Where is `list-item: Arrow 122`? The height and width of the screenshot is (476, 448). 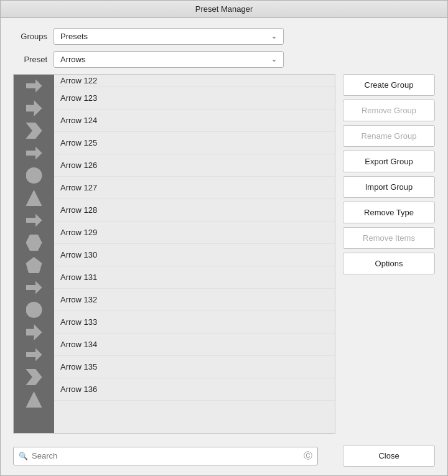
list-item: Arrow 122 is located at coordinates (194, 81).